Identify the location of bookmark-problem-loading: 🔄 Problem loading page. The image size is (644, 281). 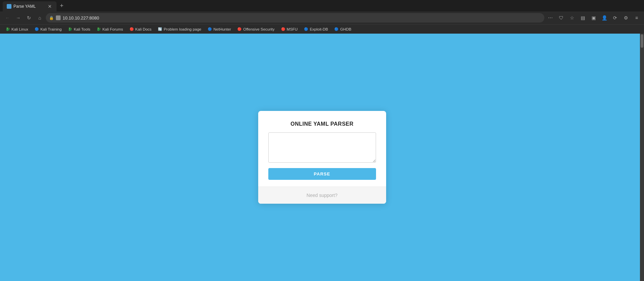
(179, 29).